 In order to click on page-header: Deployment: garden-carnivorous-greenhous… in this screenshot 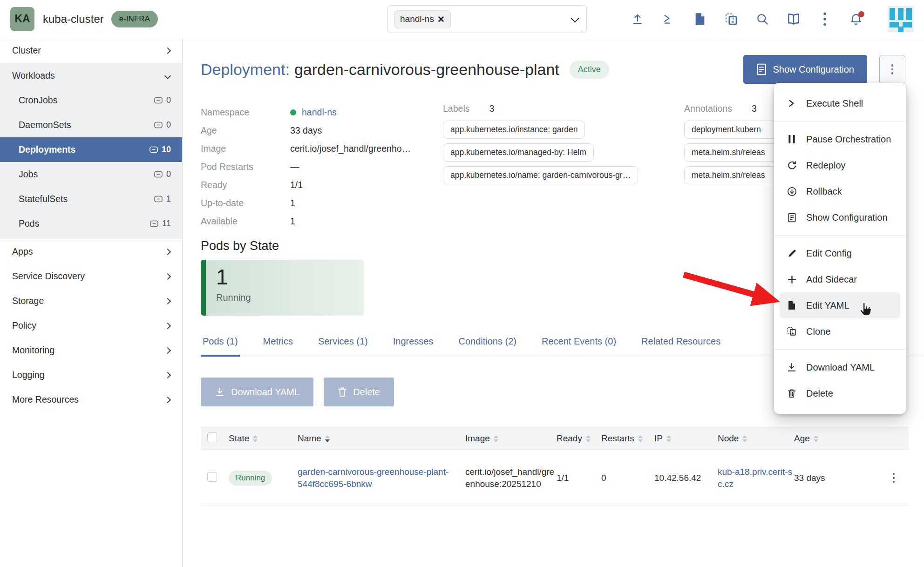, I will do `click(563, 69)`.